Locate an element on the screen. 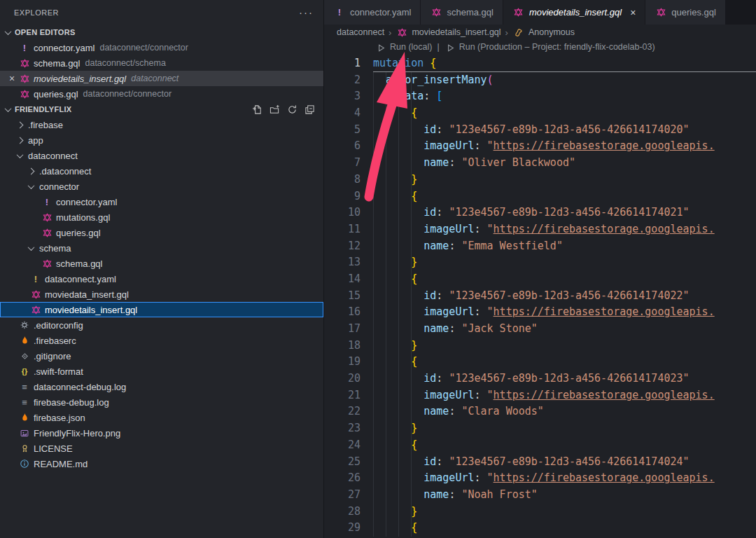 Image resolution: width=756 pixels, height=538 pixels. open-editor-moviedetails_insert.gql: ×moviedetails_insert.gqldataconnect is located at coordinates (162, 78).